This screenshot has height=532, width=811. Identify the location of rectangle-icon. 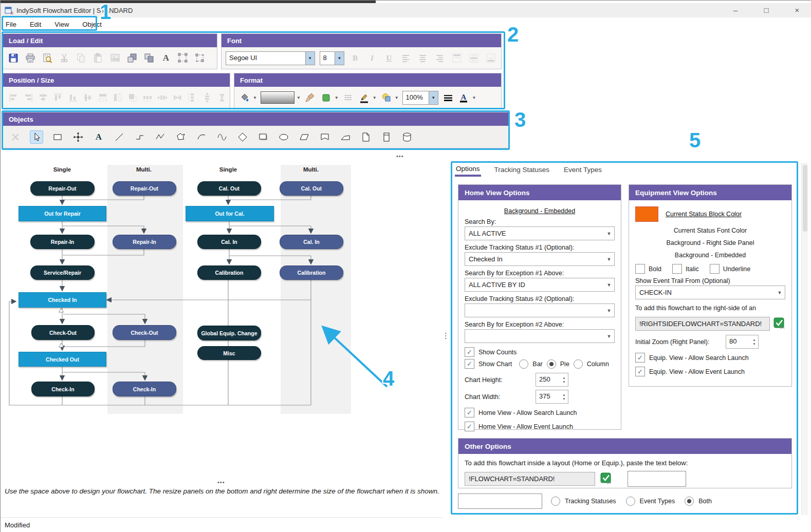
(58, 137).